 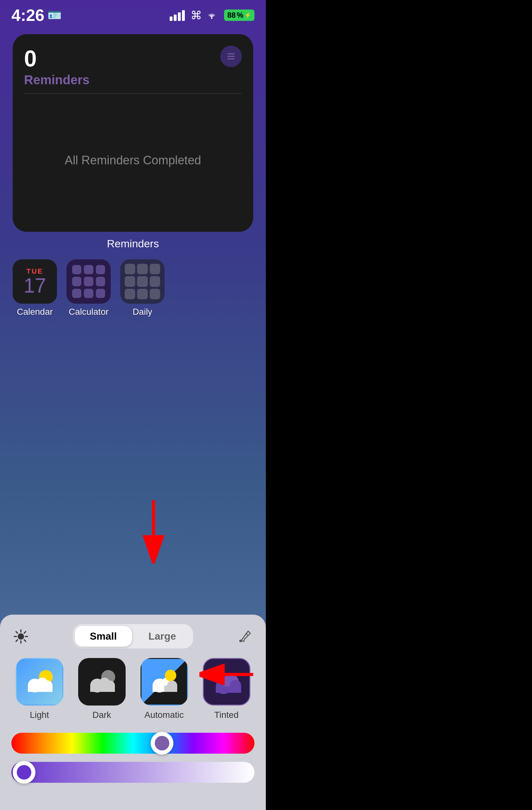 I want to click on style-option-light: Light, so click(x=39, y=689).